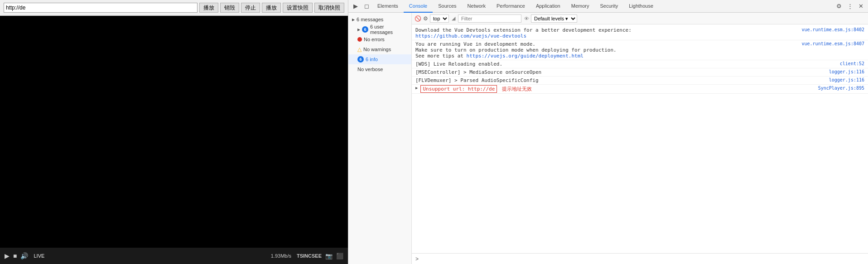 The image size is (868, 264). What do you see at coordinates (366, 6) in the screenshot?
I see `devtools-device-button: ◻` at bounding box center [366, 6].